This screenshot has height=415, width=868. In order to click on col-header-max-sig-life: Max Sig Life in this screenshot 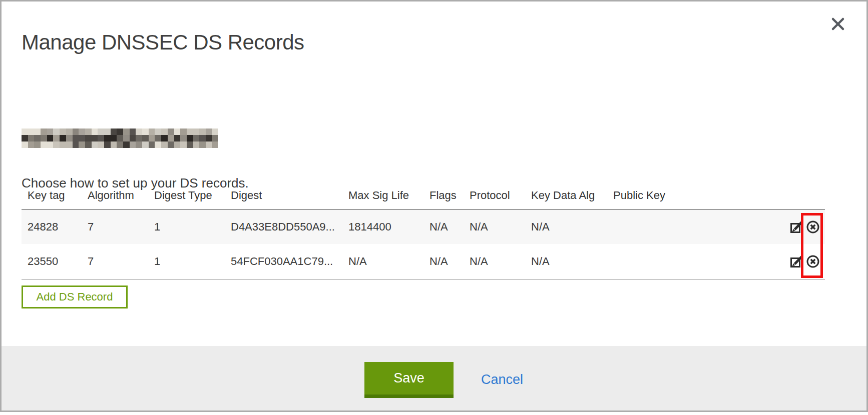, I will do `click(383, 196)`.